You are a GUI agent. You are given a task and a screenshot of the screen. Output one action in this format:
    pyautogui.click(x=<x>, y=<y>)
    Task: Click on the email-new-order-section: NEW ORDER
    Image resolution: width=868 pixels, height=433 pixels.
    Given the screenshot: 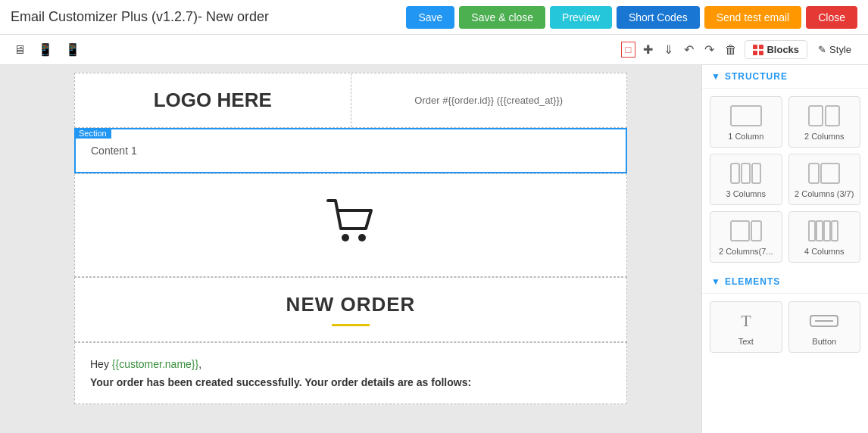 What is the action you would take?
    pyautogui.click(x=351, y=310)
    